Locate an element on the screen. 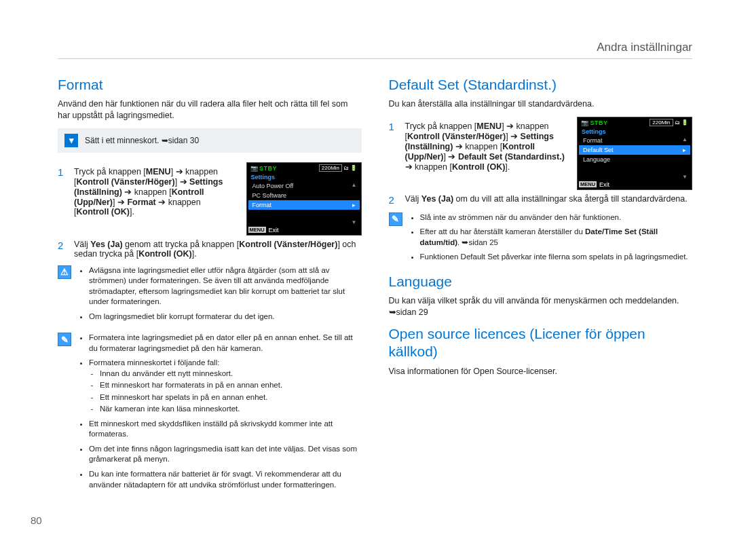  note-item: Formatera minneskortet i följande fall: … is located at coordinates (225, 386).